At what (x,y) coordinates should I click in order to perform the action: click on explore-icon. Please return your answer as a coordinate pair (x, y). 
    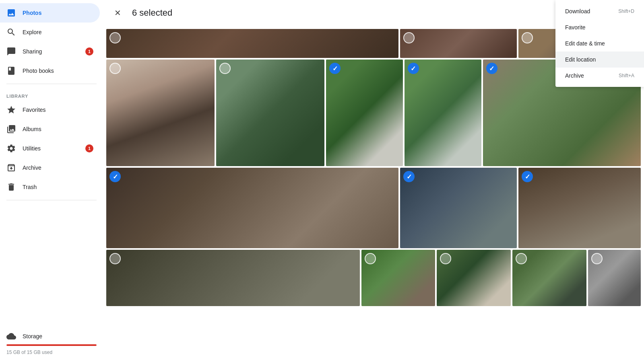
    Looking at the image, I should click on (11, 32).